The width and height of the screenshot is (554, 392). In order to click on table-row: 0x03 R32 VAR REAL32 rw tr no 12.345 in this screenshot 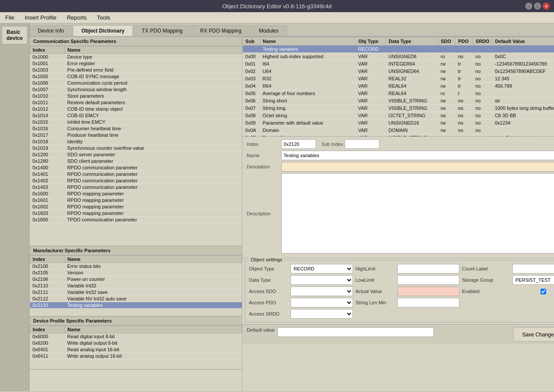, I will do `click(399, 79)`.